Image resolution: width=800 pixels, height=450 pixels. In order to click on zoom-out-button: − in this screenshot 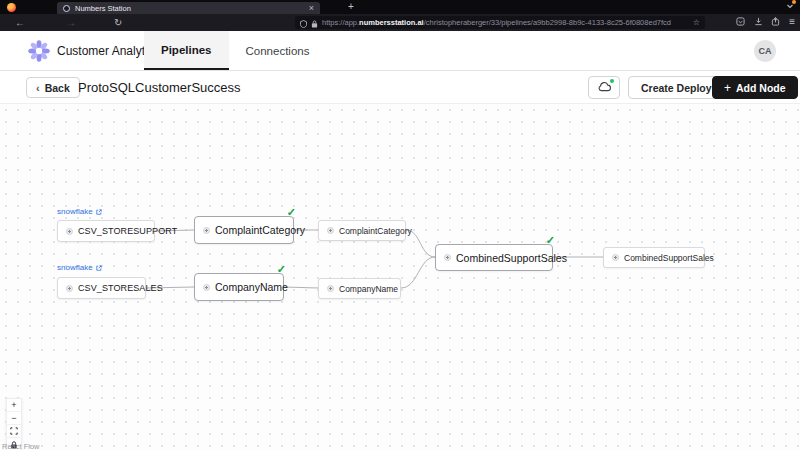, I will do `click(14, 418)`.